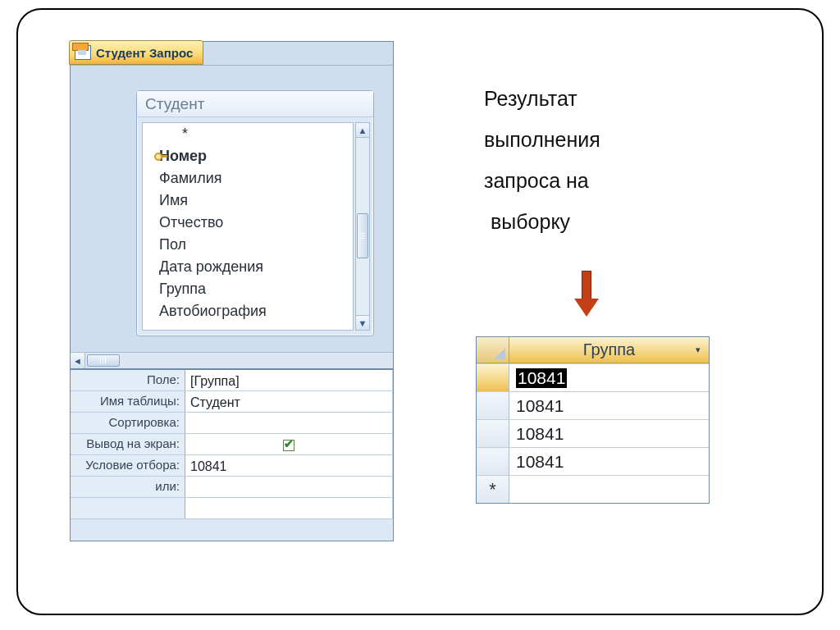 This screenshot has height=630, width=840. Describe the element at coordinates (363, 226) in the screenshot. I see `vertical-scrollbar: ▲ ▼` at that location.